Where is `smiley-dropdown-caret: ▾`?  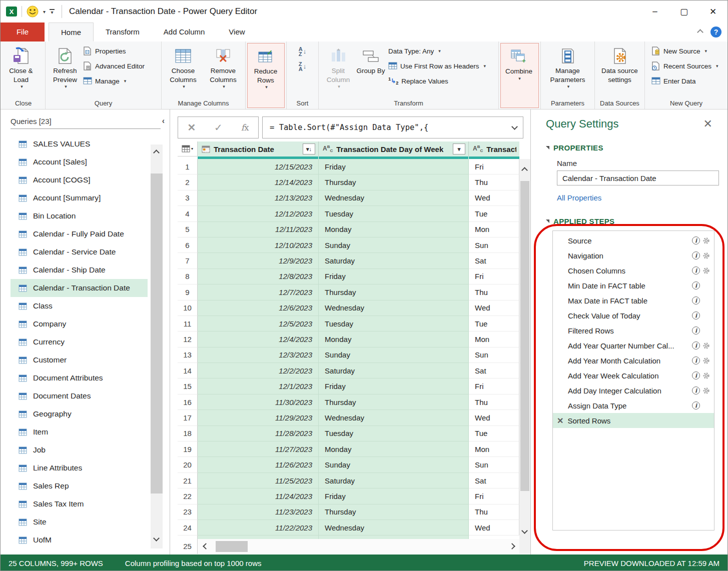
smiley-dropdown-caret: ▾ is located at coordinates (44, 12).